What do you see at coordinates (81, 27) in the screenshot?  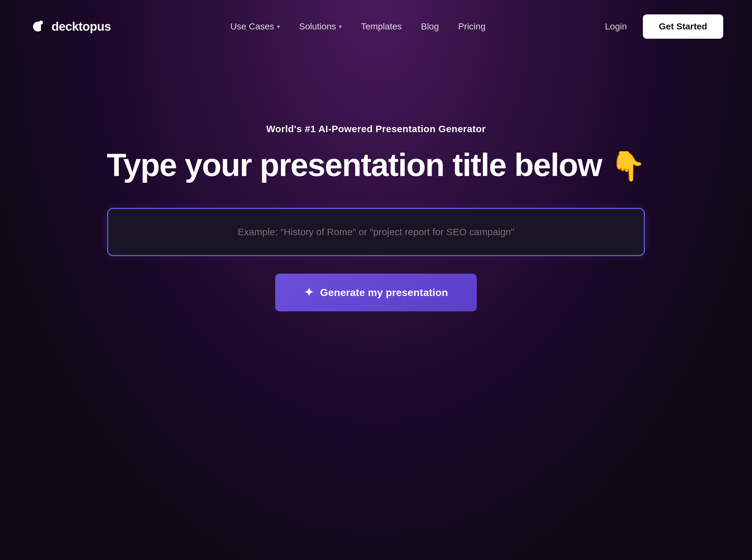 I see `logo-text: decktopus` at bounding box center [81, 27].